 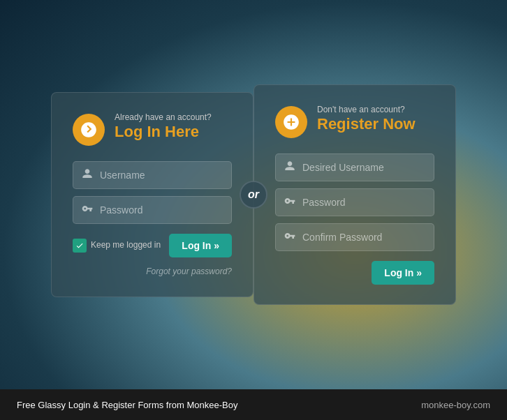 What do you see at coordinates (152, 210) in the screenshot?
I see `password-input-group` at bounding box center [152, 210].